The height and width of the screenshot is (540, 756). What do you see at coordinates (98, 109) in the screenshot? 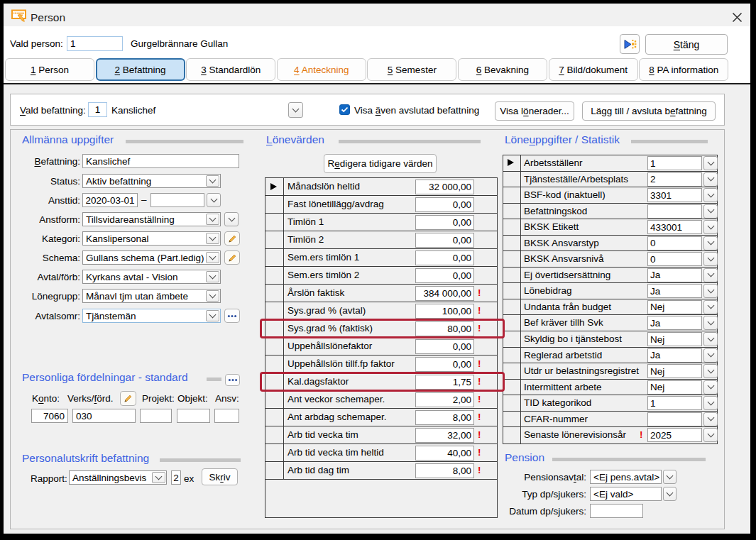
I see `selected-position-input: 1` at bounding box center [98, 109].